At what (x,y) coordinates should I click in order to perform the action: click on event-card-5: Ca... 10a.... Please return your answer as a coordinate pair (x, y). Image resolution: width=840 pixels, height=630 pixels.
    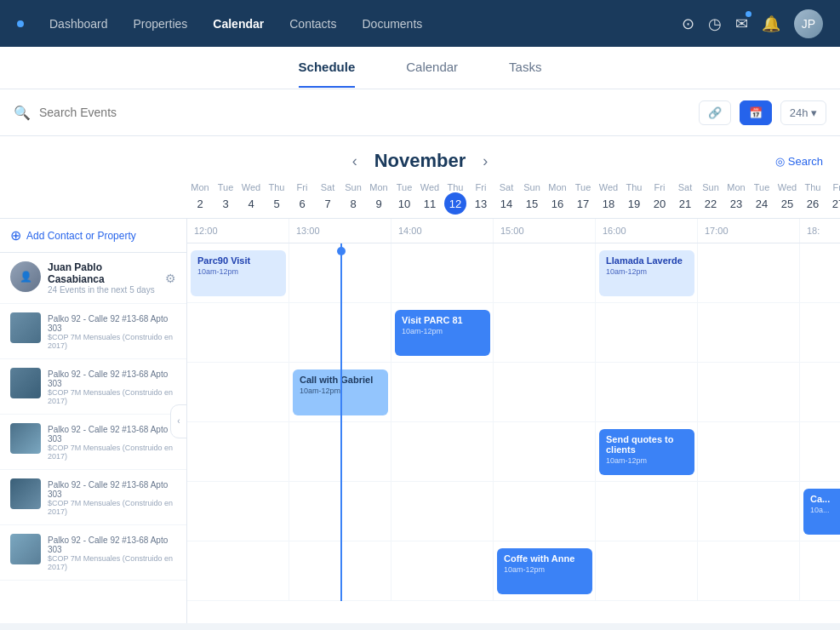
    Looking at the image, I should click on (822, 512).